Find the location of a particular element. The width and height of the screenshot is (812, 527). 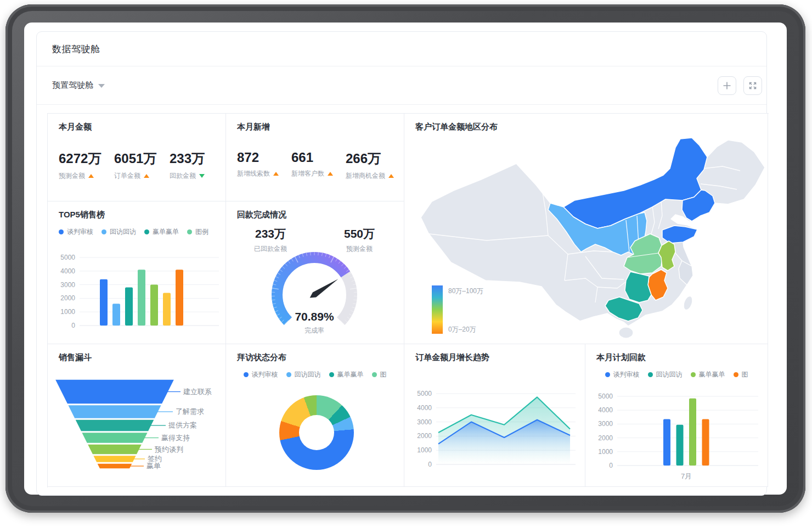

stat-block: 266万新增商机金额 is located at coordinates (370, 165).